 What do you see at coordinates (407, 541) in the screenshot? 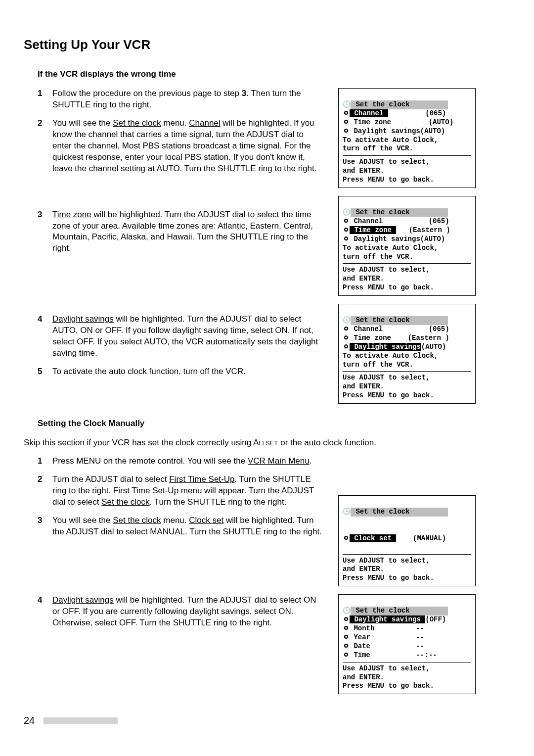
I see `osd-panel-clockset: 🕒 Set the clock ⭘ Clock set (MANUAL) Use…` at bounding box center [407, 541].